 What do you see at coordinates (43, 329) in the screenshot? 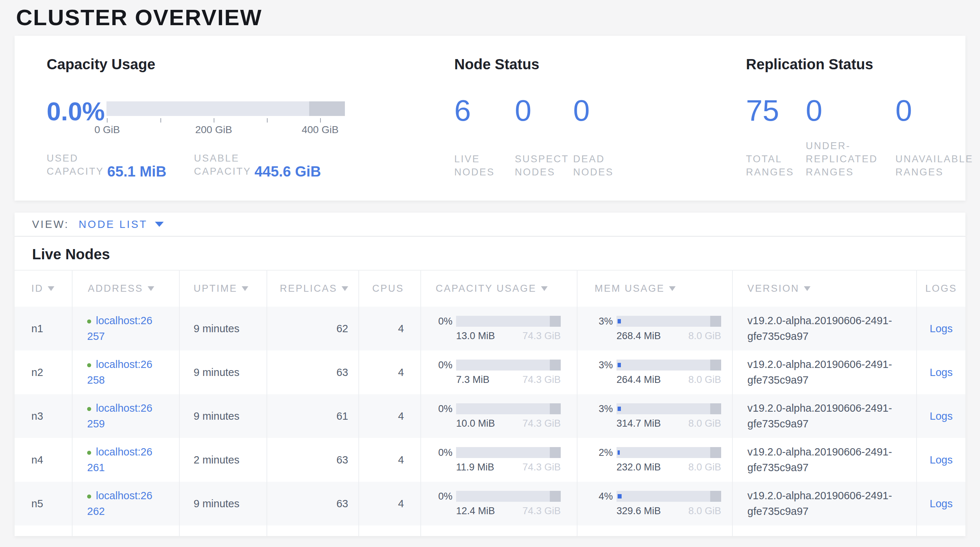
I see `node-id-cell: n1` at bounding box center [43, 329].